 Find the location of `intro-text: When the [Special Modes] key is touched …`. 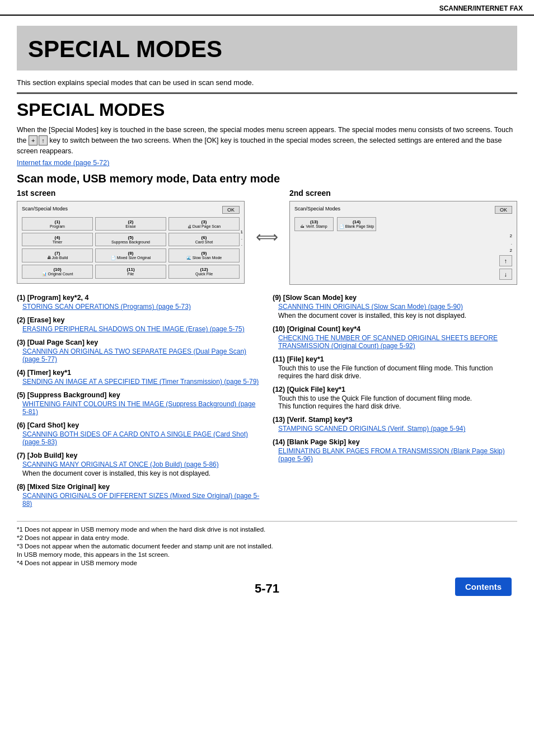

intro-text: When the [Special Modes] key is touched … is located at coordinates (267, 140).